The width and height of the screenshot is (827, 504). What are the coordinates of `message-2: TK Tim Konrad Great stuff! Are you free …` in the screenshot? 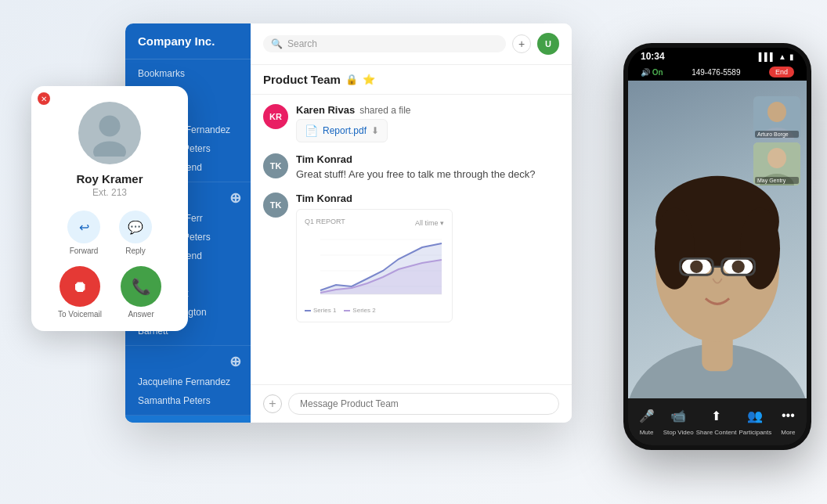 It's located at (411, 167).